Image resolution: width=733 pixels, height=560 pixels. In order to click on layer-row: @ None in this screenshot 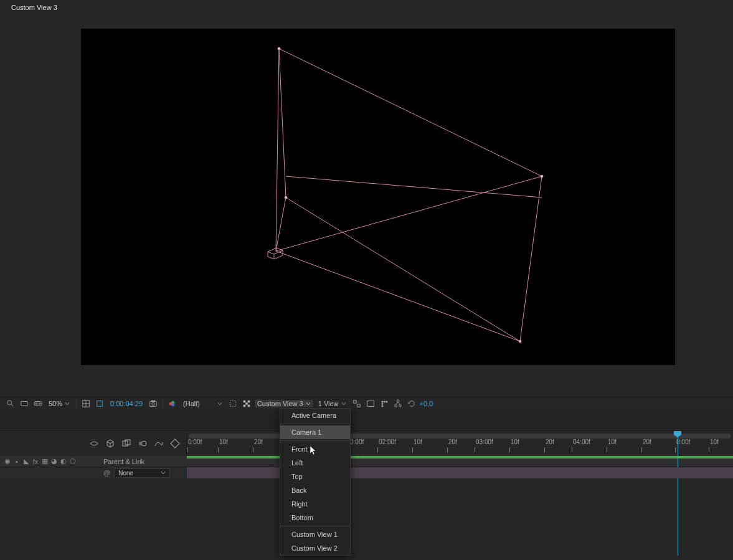, I will do `click(366, 473)`.